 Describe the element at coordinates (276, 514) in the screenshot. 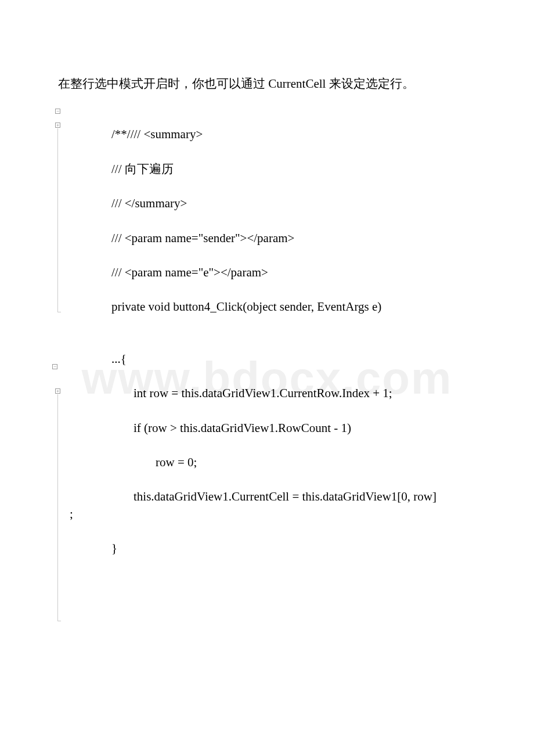

I see `code-line-continuation: ;` at that location.